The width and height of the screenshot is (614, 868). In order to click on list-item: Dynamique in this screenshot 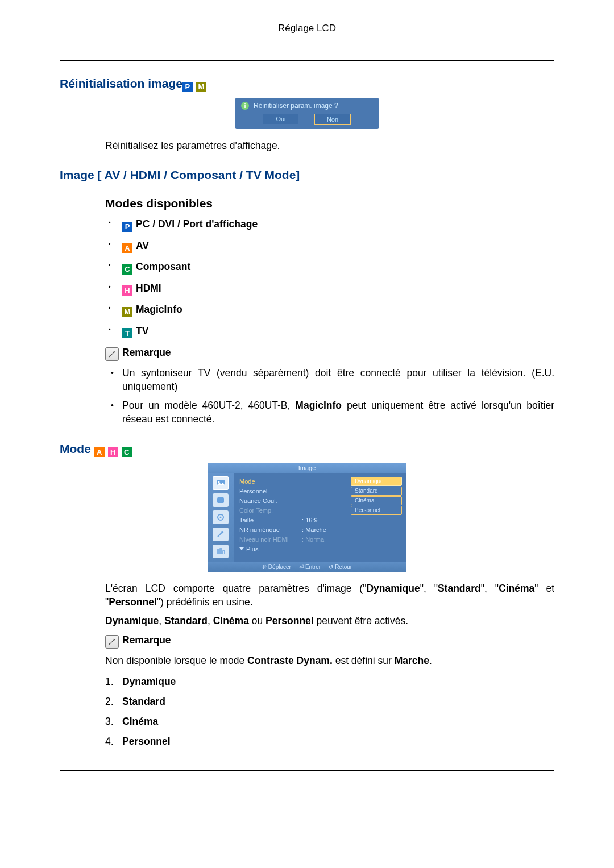, I will do `click(330, 682)`.